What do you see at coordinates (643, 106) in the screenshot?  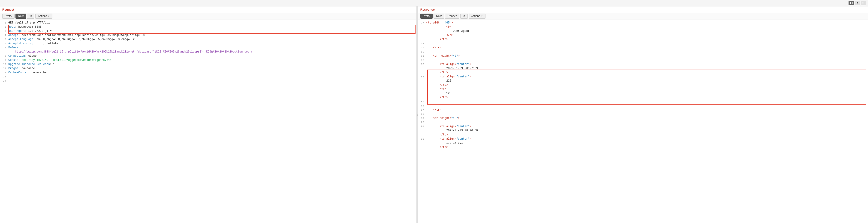 I see `response-line-86: 86` at bounding box center [643, 106].